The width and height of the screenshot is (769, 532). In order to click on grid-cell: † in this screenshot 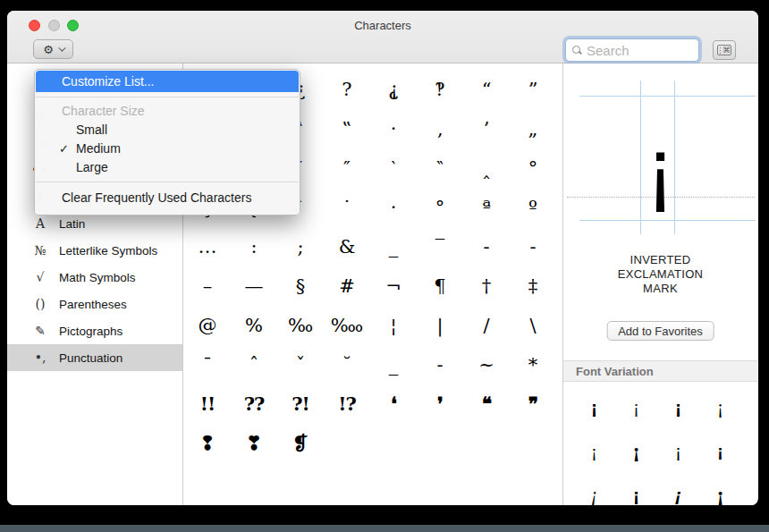, I will do `click(486, 286)`.